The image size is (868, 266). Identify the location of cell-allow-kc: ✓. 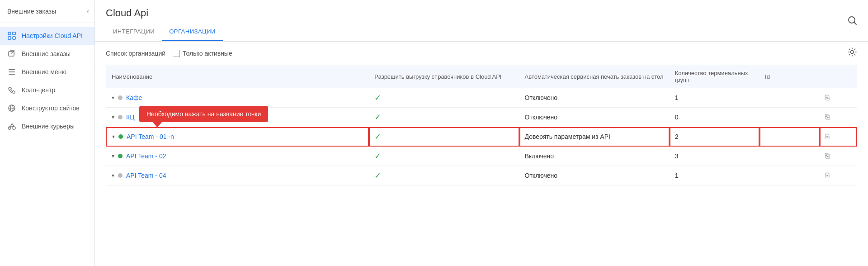
(444, 118).